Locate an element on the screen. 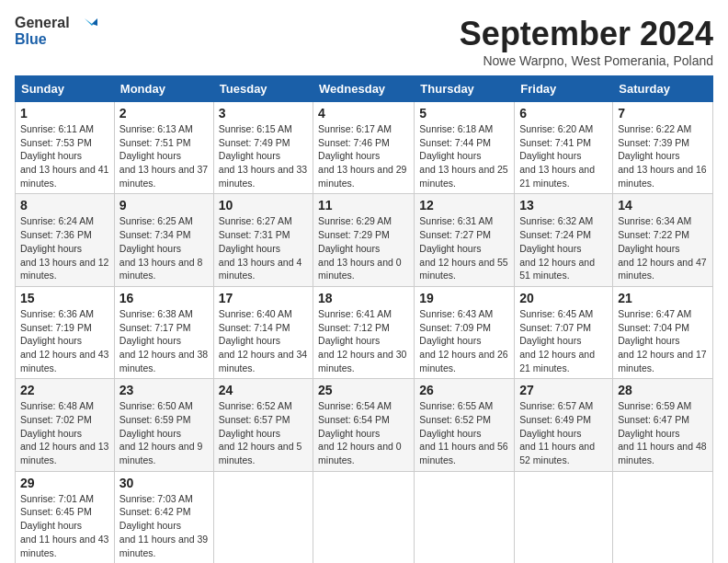 This screenshot has height=563, width=728. logo-graphic: General Blue is located at coordinates (56, 31).